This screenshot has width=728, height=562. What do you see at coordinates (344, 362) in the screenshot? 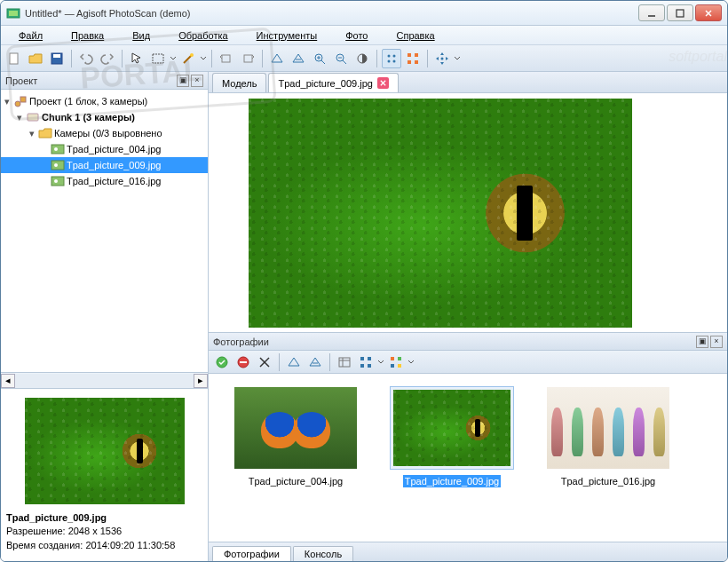
I see `details-icon` at bounding box center [344, 362].